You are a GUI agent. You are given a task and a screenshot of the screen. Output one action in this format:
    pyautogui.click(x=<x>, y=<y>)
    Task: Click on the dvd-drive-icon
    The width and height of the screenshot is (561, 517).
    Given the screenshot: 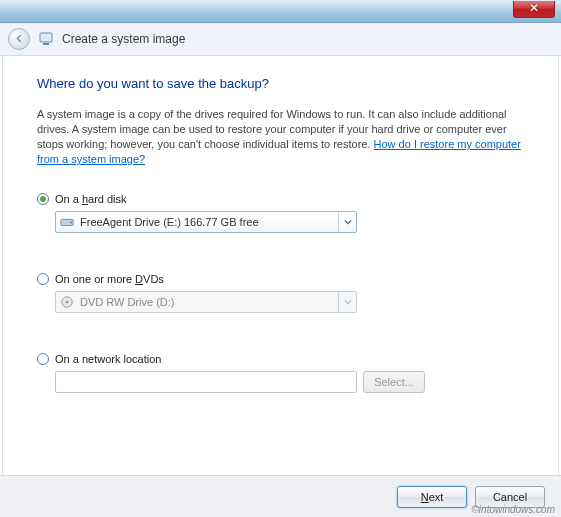 What is the action you would take?
    pyautogui.click(x=67, y=302)
    